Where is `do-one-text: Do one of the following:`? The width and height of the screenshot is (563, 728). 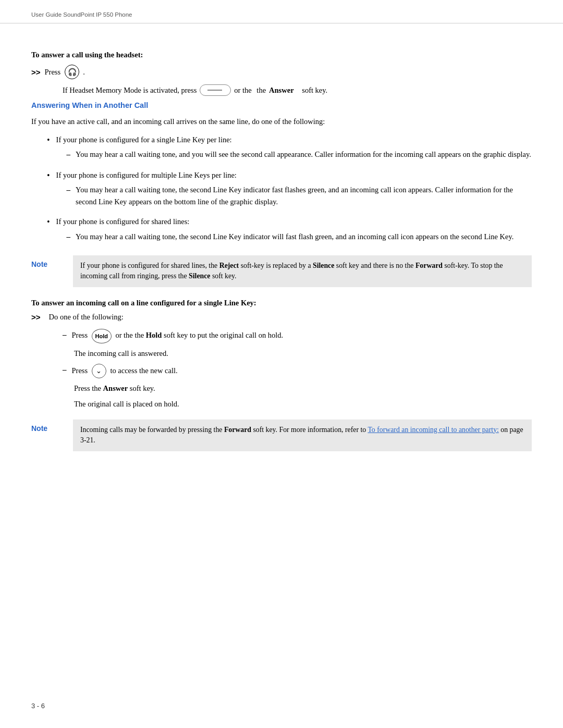 do-one-text: Do one of the following: is located at coordinates (87, 317).